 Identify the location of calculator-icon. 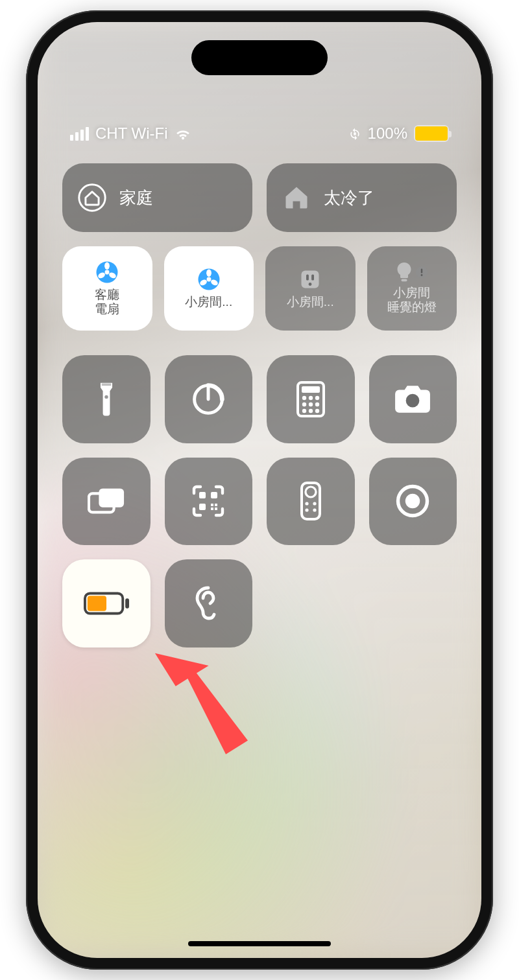
(311, 399).